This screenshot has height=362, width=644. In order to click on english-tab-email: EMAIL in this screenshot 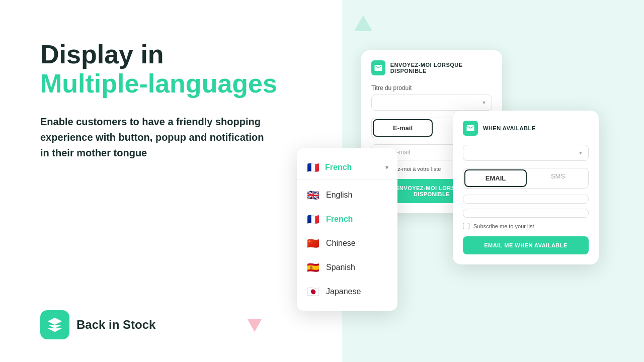, I will do `click(496, 178)`.